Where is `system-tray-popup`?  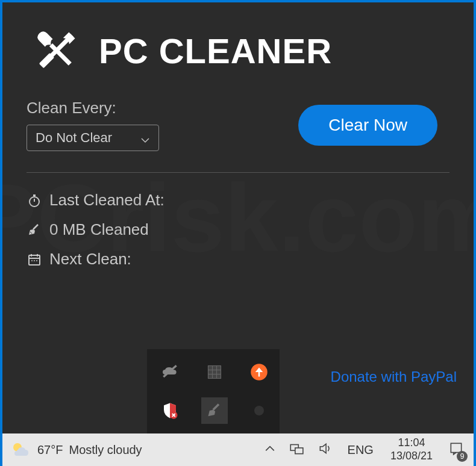
system-tray-popup is located at coordinates (213, 391).